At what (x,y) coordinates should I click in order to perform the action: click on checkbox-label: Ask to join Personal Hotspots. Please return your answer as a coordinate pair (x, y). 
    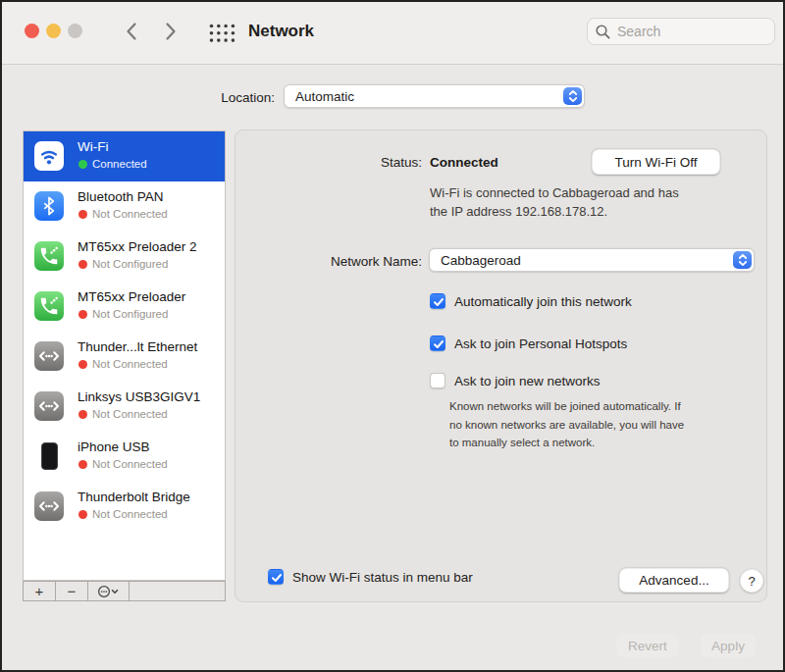
    Looking at the image, I should click on (541, 343).